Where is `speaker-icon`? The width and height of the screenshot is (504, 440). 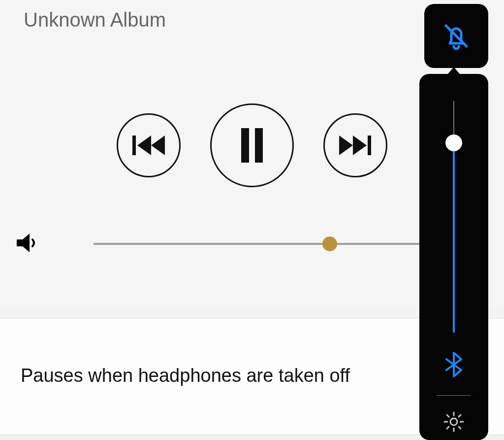 speaker-icon is located at coordinates (27, 244).